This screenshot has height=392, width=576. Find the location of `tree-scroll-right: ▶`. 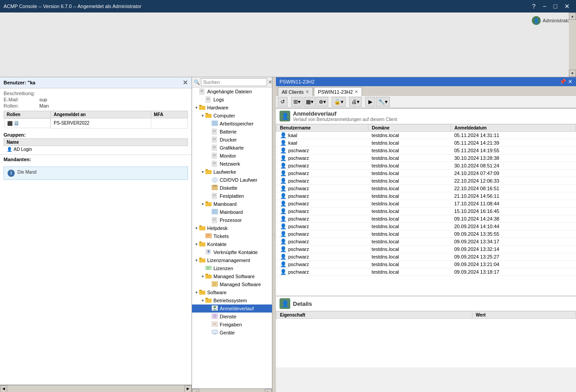

tree-scroll-right: ▶ is located at coordinates (268, 390).